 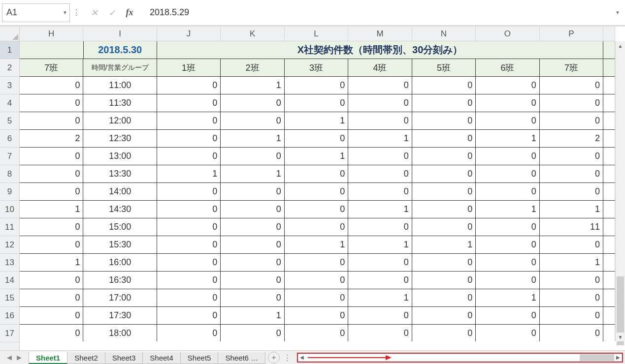 I want to click on cell-L12: 1, so click(x=316, y=245).